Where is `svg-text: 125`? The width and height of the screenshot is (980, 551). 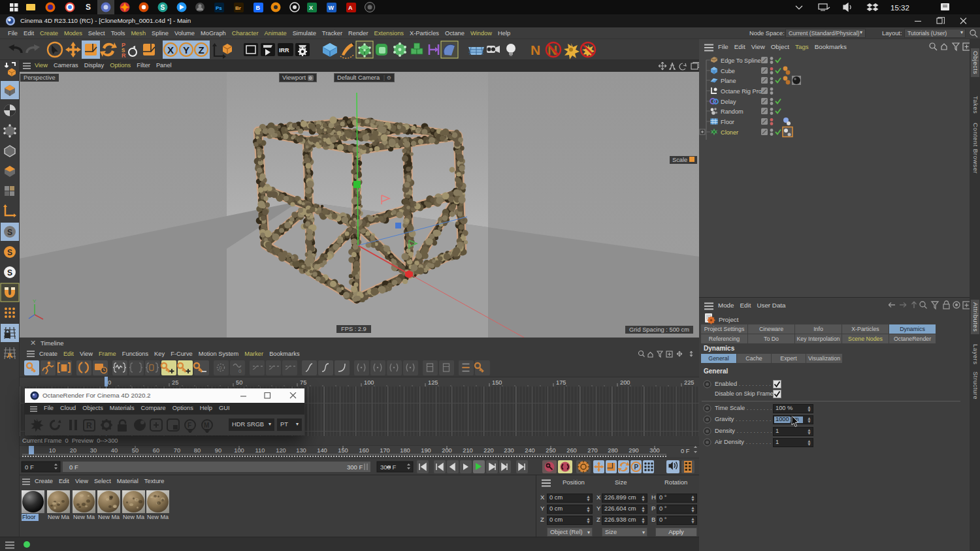
svg-text: 125 is located at coordinates (433, 383).